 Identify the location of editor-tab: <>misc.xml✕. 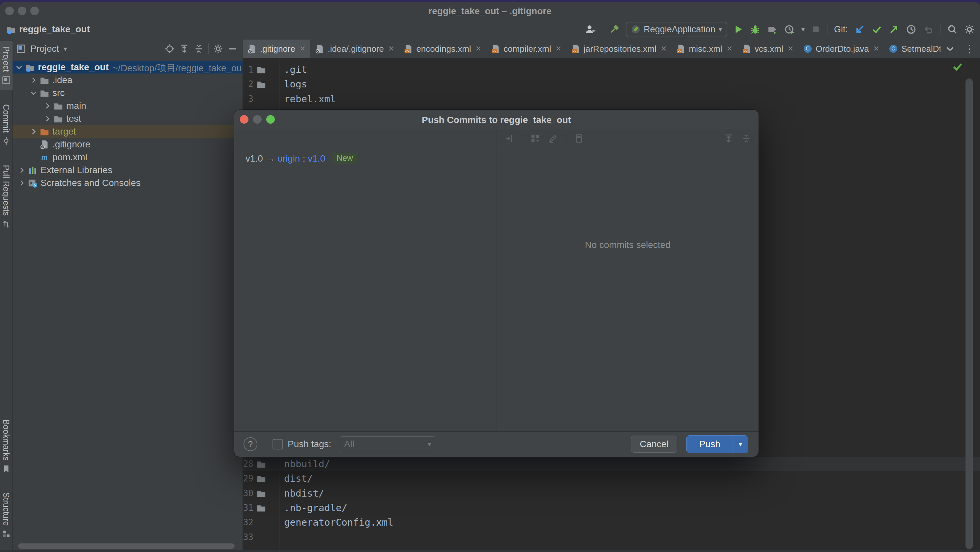
(704, 49).